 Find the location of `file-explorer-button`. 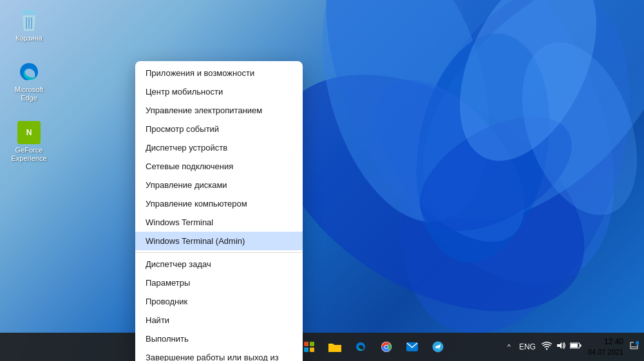

file-explorer-button is located at coordinates (335, 347).